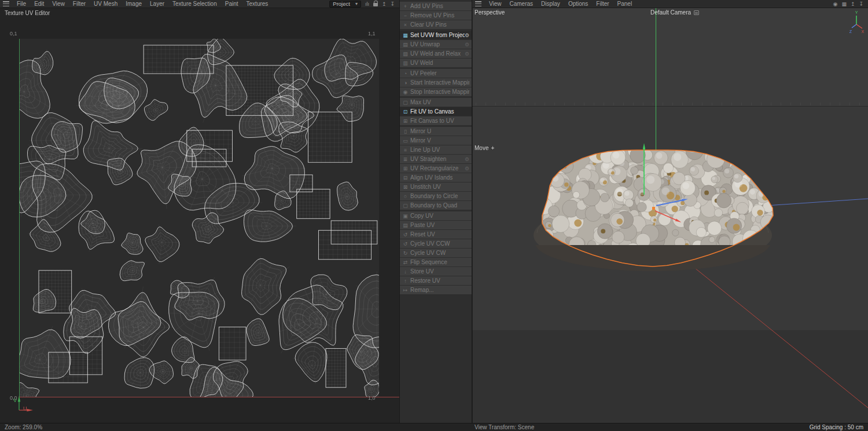 This screenshot has width=868, height=431. What do you see at coordinates (440, 120) in the screenshot?
I see `command-label: Fit Canvas to UV` at bounding box center [440, 120].